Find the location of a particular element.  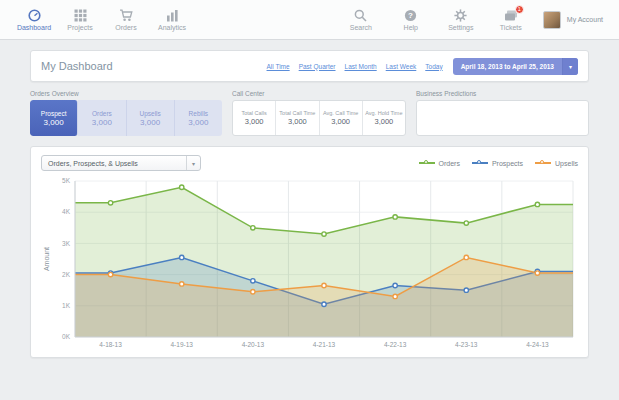

search-icon is located at coordinates (360, 16).